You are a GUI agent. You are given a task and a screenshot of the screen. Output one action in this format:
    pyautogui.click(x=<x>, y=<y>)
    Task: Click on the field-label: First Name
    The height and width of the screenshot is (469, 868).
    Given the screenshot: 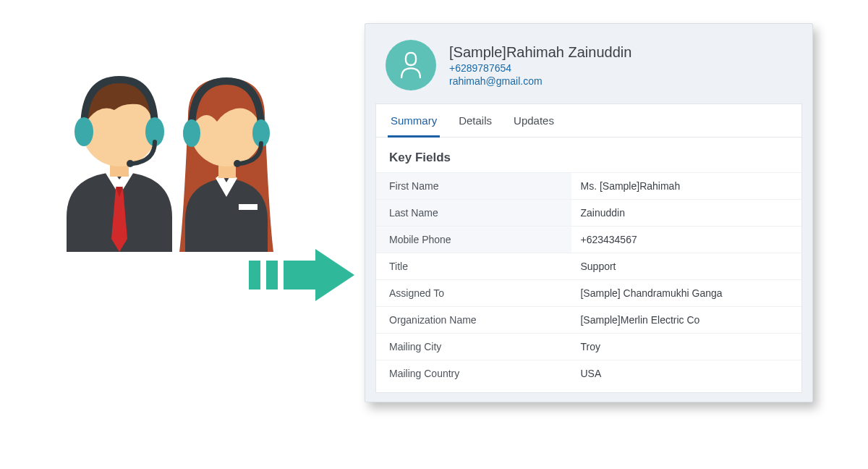 What is the action you would take?
    pyautogui.click(x=474, y=186)
    